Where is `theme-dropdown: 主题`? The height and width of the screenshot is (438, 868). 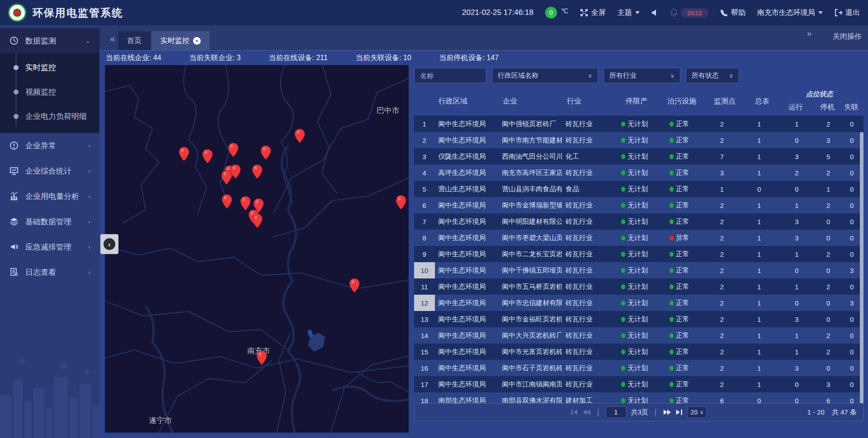 theme-dropdown: 主题 is located at coordinates (628, 13).